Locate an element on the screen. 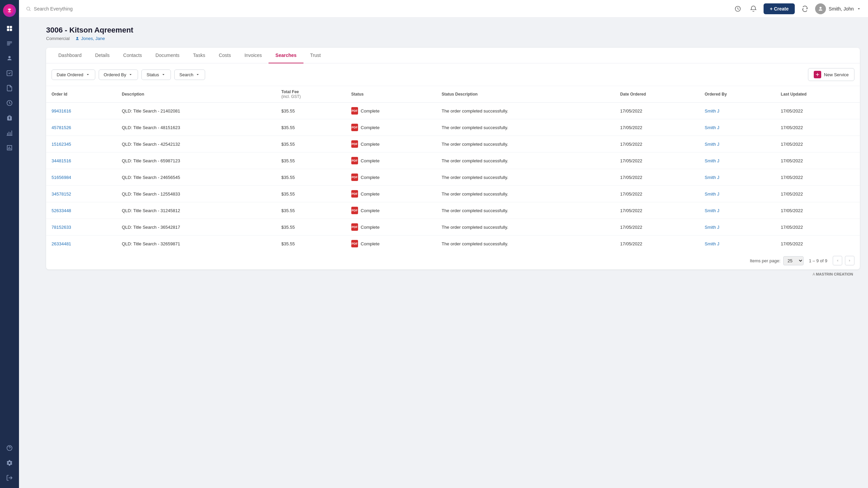 This screenshot has height=488, width=868. date-ordered-filter: Date Ordered is located at coordinates (73, 75).